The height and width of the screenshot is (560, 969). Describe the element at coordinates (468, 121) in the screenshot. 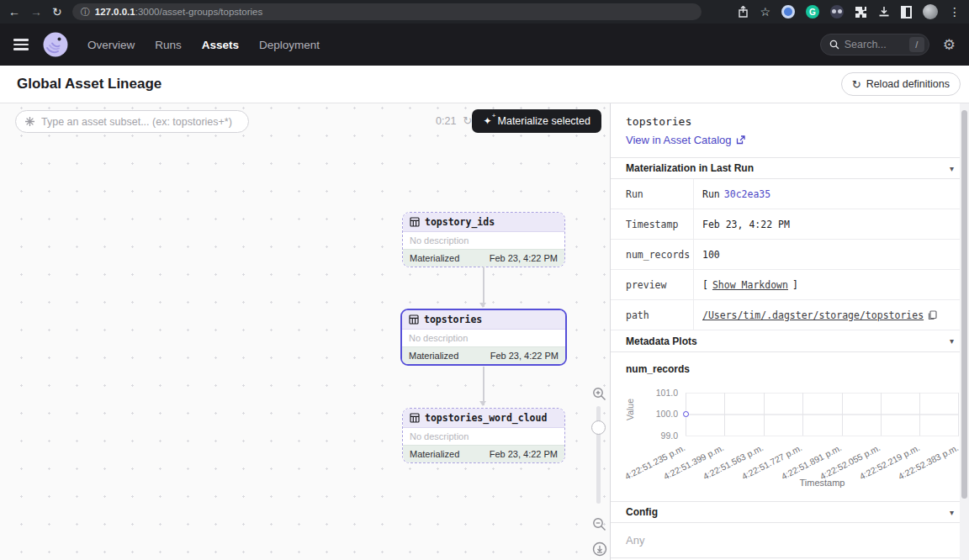

I see `refresh-icon: ↻` at that location.